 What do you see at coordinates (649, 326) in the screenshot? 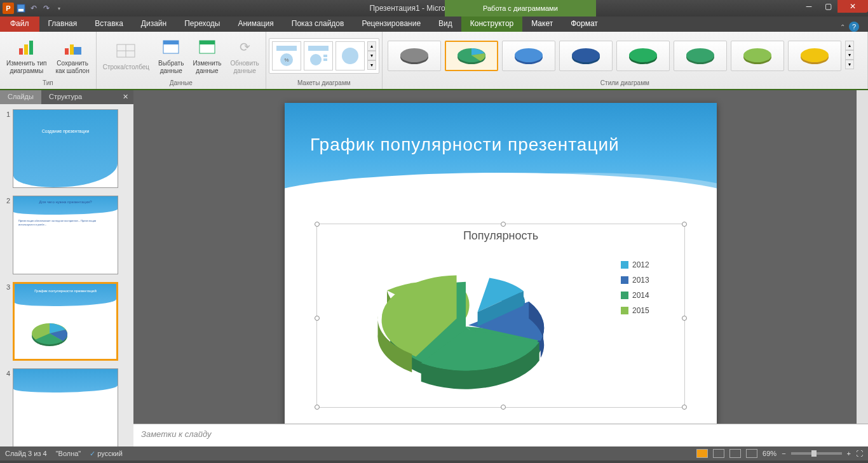
I see `chart-legend: 2012 2013 2014 2015` at bounding box center [649, 326].